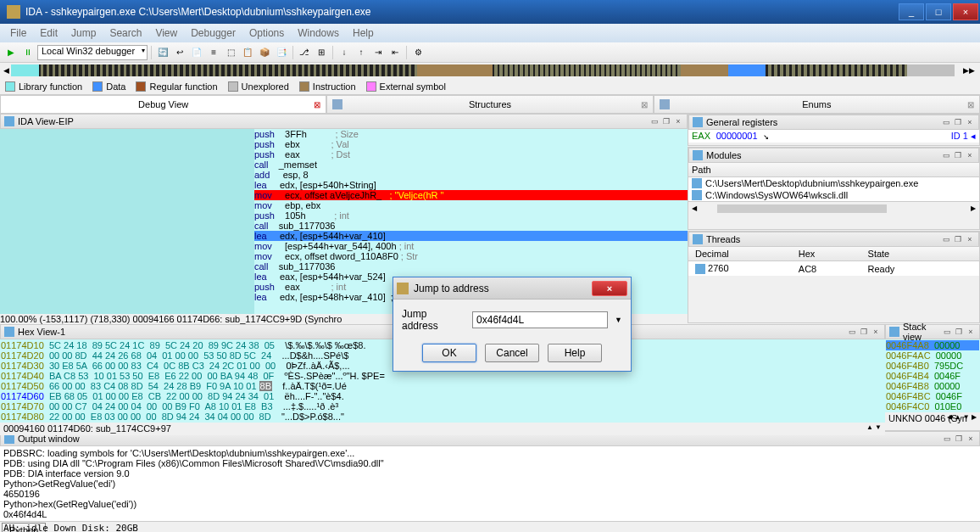 The width and height of the screenshot is (980, 532). Describe the element at coordinates (738, 136) in the screenshot. I see `reg-value: 00000001` at that location.